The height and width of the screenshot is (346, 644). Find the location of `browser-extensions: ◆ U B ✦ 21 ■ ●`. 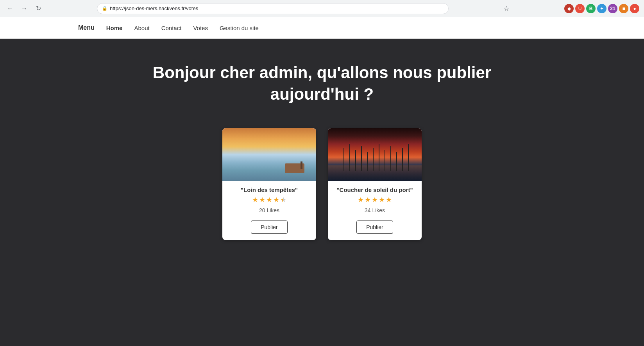

browser-extensions: ◆ U B ✦ 21 ■ ● is located at coordinates (602, 9).